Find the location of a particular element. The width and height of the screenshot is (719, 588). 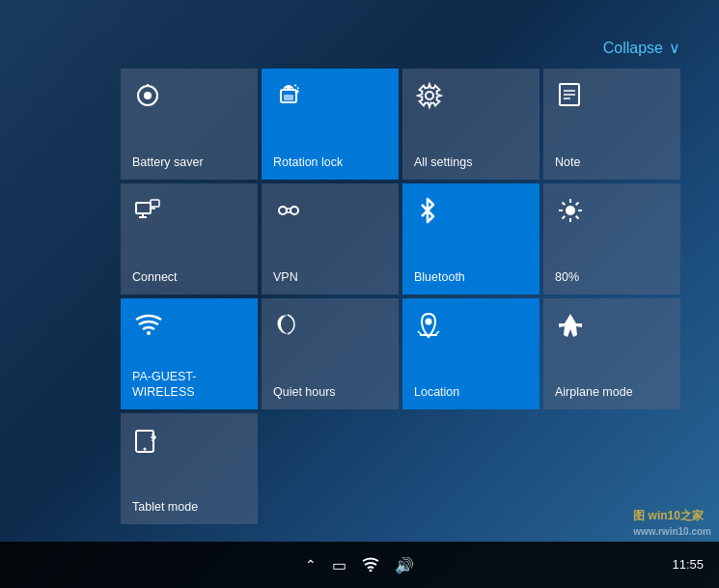

wifi-icon is located at coordinates (149, 326).